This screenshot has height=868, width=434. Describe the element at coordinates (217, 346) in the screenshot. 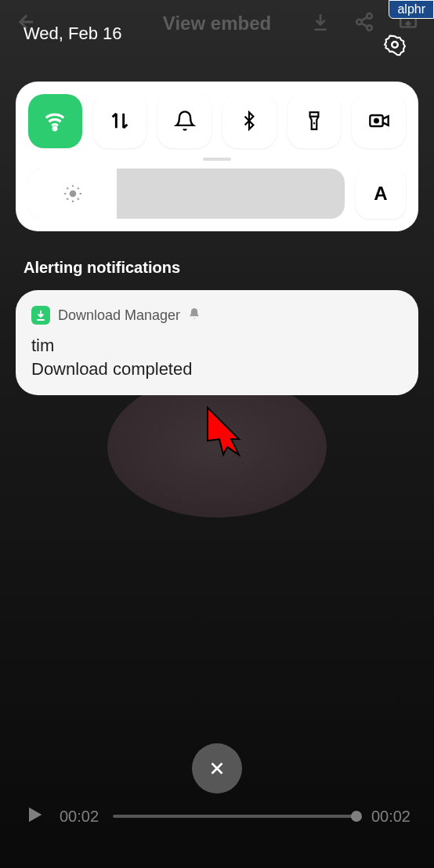

I see `notification-title: tim` at that location.